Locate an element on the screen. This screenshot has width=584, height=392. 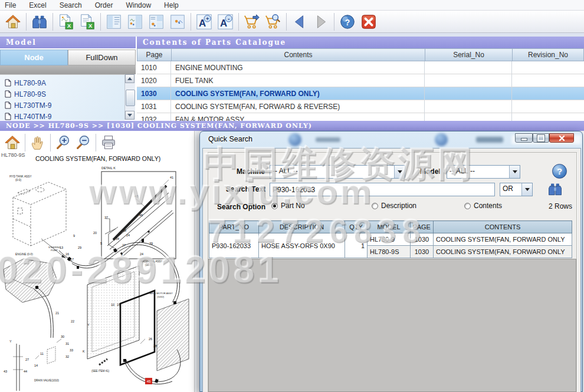
nav-forward-icon is located at coordinates (321, 22).